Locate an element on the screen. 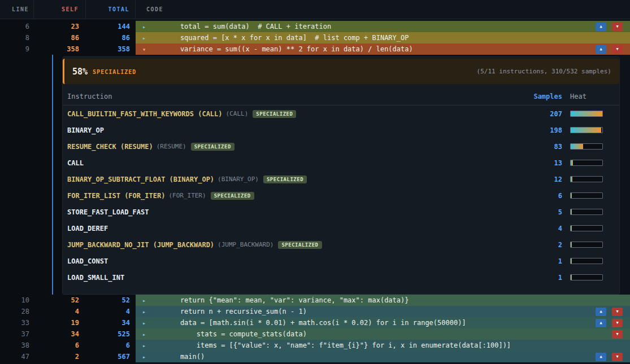 The image size is (630, 364). self-sample-count: 4 is located at coordinates (60, 312).